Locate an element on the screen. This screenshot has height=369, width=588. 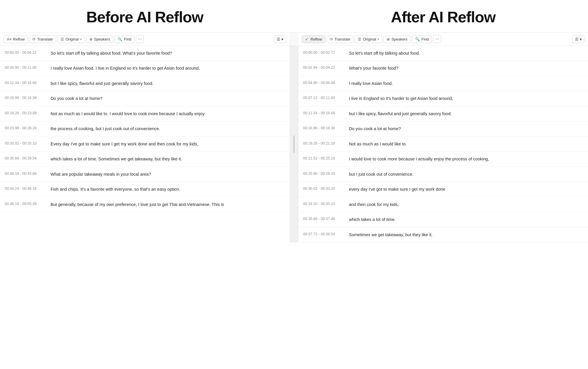
transcript-text: which takes a lot of time. is located at coordinates (466, 219).